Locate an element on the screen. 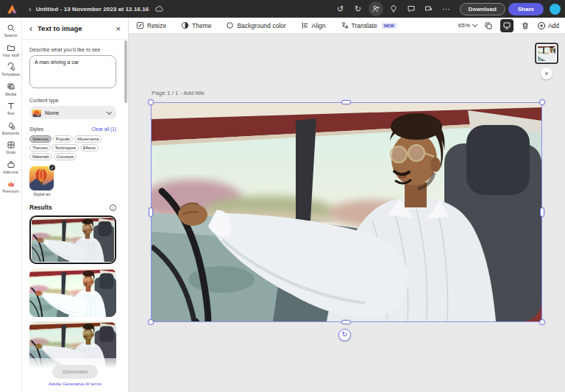 Image resolution: width=565 pixels, height=392 pixels. rail-item-premium: Premium is located at coordinates (11, 187).